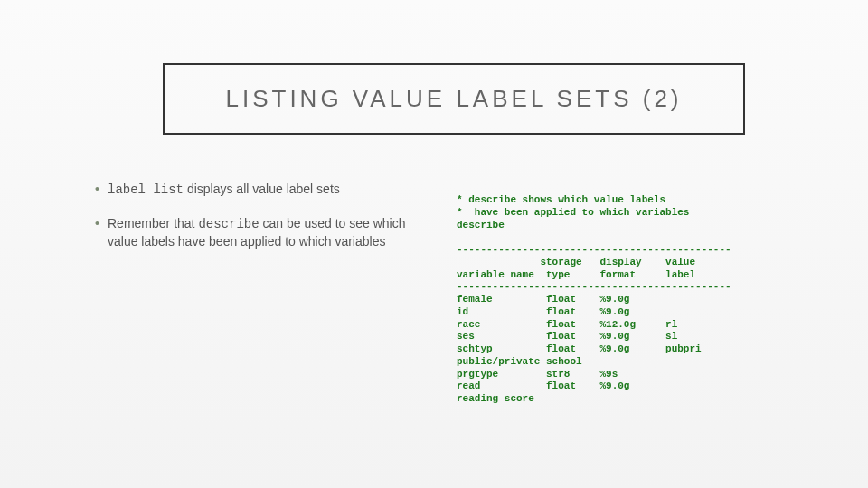  I want to click on left-column: label list displays all value label sets…, so click(258, 224).